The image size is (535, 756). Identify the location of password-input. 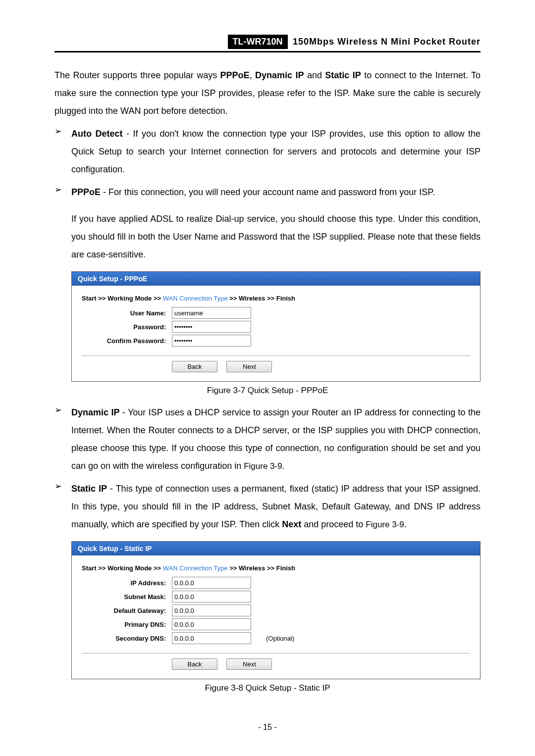
(212, 327).